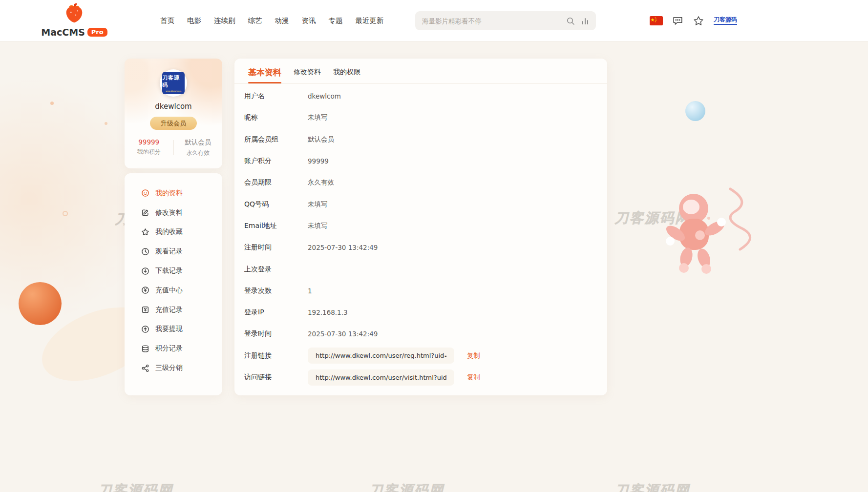  Describe the element at coordinates (169, 271) in the screenshot. I see `sidebar-item-label: 下载记录` at that location.